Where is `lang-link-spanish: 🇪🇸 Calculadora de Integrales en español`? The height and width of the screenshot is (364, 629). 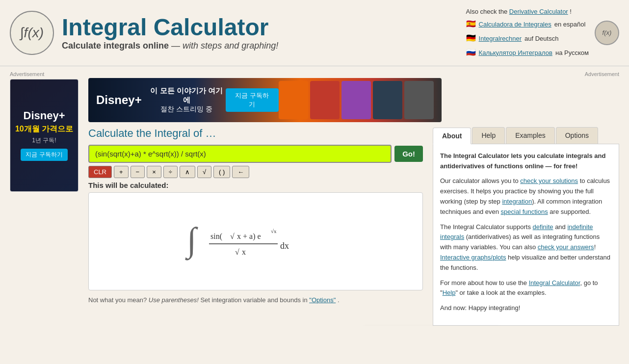
lang-link-spanish: 🇪🇸 Calculadora de Integrales en español is located at coordinates (527, 25).